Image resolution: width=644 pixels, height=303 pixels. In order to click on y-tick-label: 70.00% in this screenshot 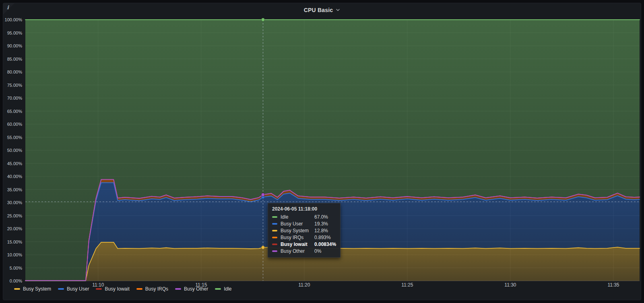, I will do `click(13, 98)`.